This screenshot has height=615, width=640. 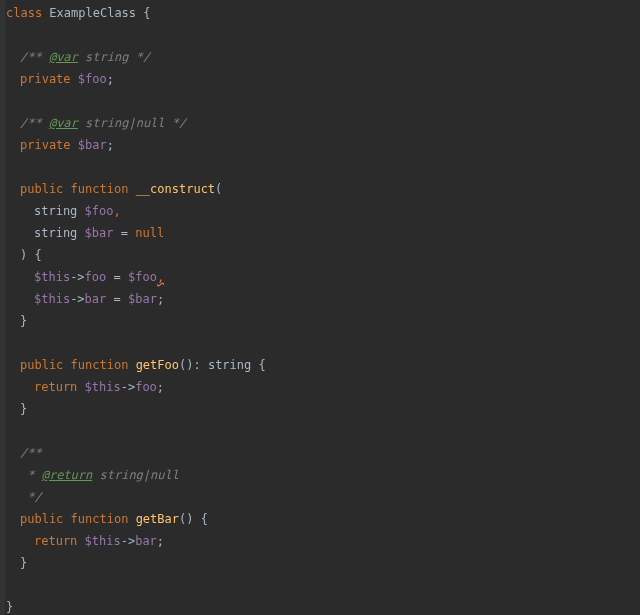 I want to click on keyword-class: class, so click(x=24, y=13).